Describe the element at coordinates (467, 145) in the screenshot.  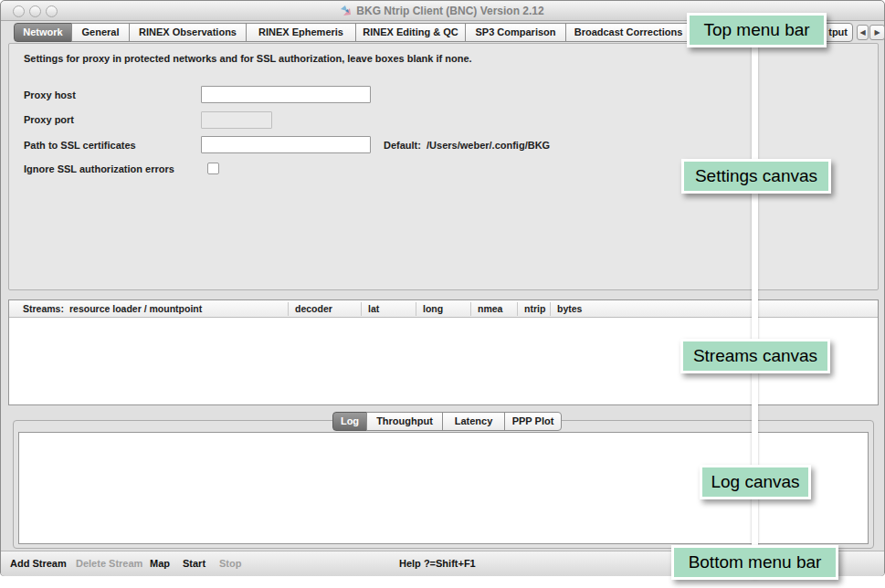
I see `ssl-default-note: Default: /Users/weber/.config/BKG` at that location.